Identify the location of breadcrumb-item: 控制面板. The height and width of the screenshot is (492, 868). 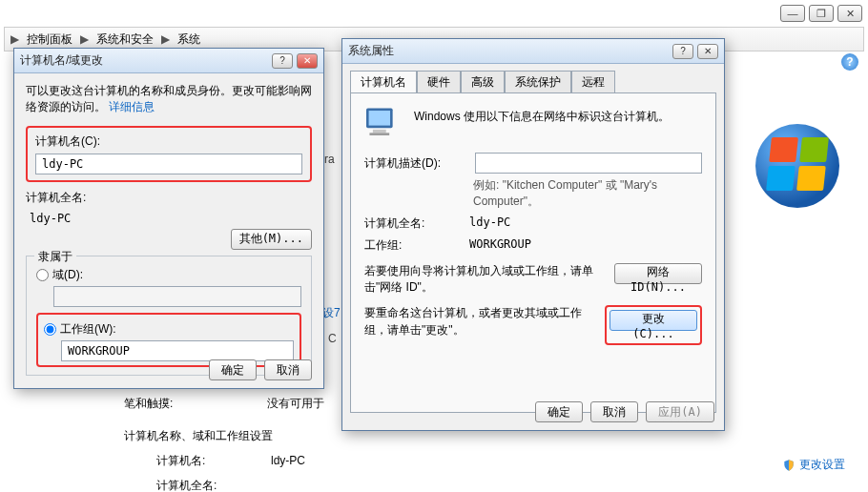
(50, 40).